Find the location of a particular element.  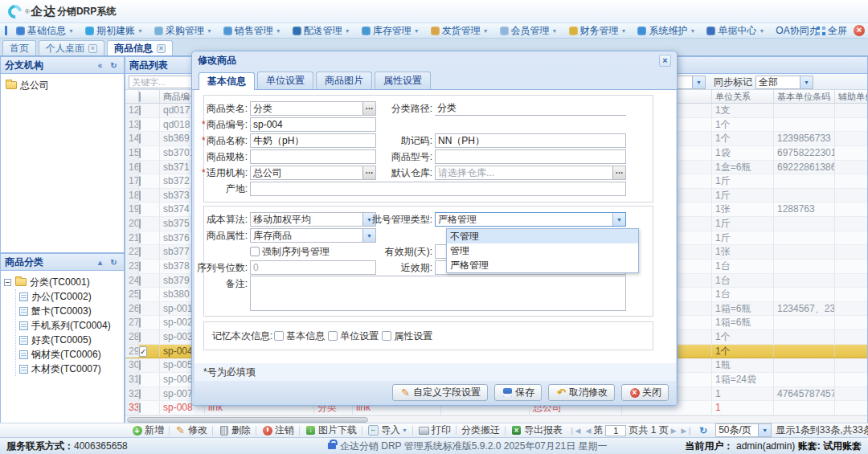

dialog-tab-3: 属性设置 is located at coordinates (403, 80).